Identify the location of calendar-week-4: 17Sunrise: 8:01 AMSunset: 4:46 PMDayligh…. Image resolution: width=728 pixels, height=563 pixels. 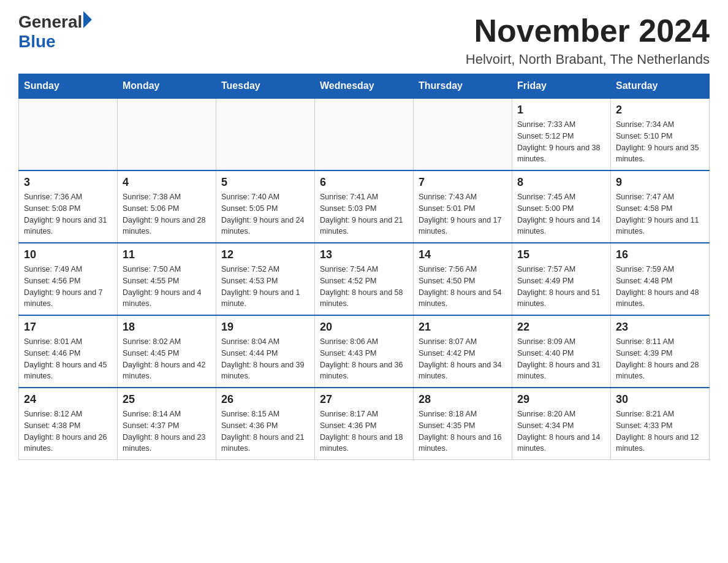
(364, 351).